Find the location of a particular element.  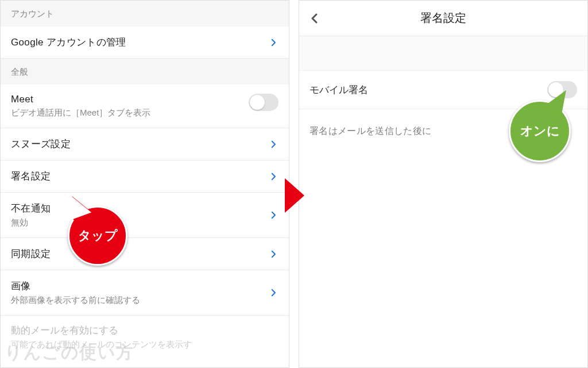

section-gap is located at coordinates (443, 53).